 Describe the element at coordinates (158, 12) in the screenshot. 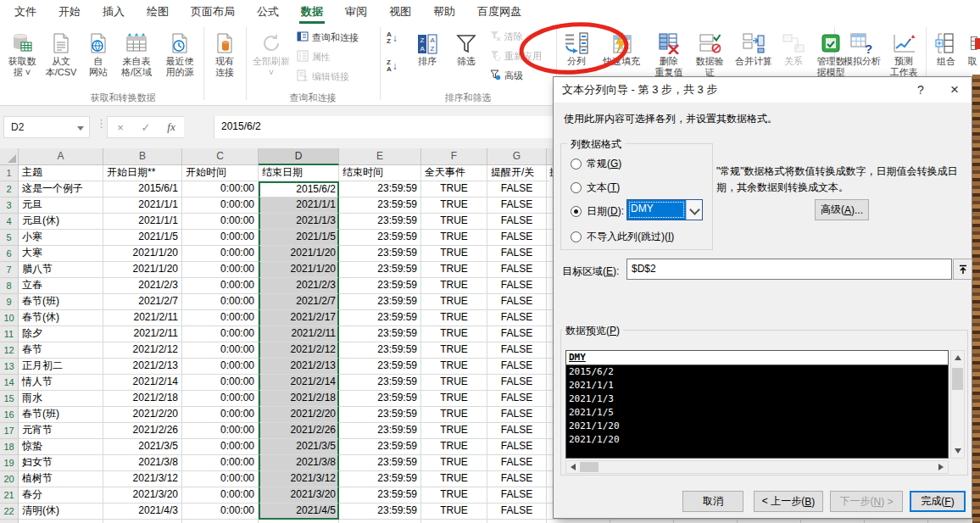

I see `ribbon-tab: 绘图` at that location.